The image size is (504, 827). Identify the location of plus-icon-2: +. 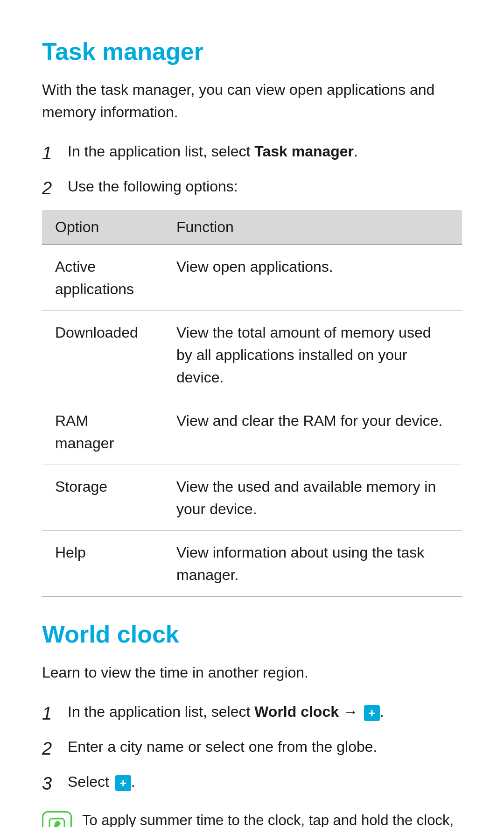
(123, 783).